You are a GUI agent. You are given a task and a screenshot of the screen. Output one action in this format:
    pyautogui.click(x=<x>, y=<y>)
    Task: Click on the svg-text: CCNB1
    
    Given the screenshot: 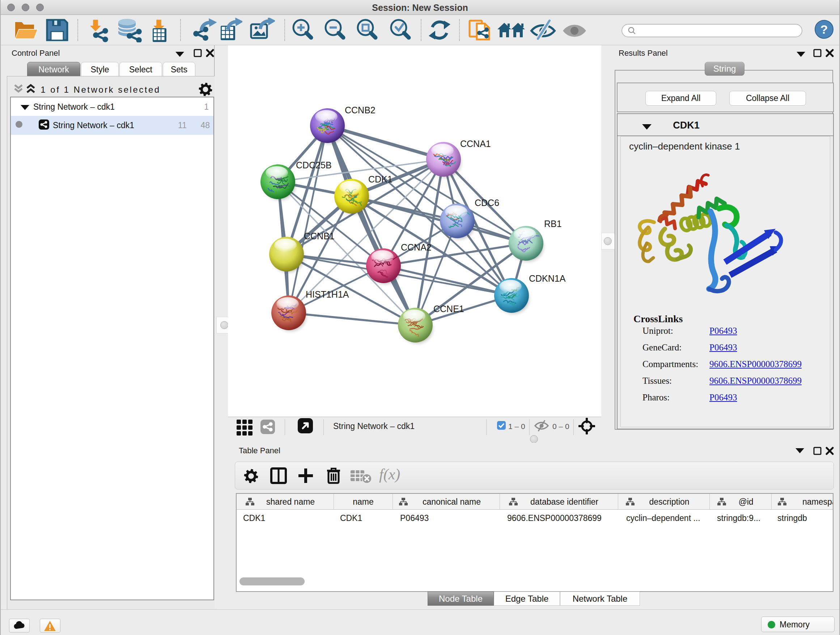 What is the action you would take?
    pyautogui.click(x=319, y=236)
    